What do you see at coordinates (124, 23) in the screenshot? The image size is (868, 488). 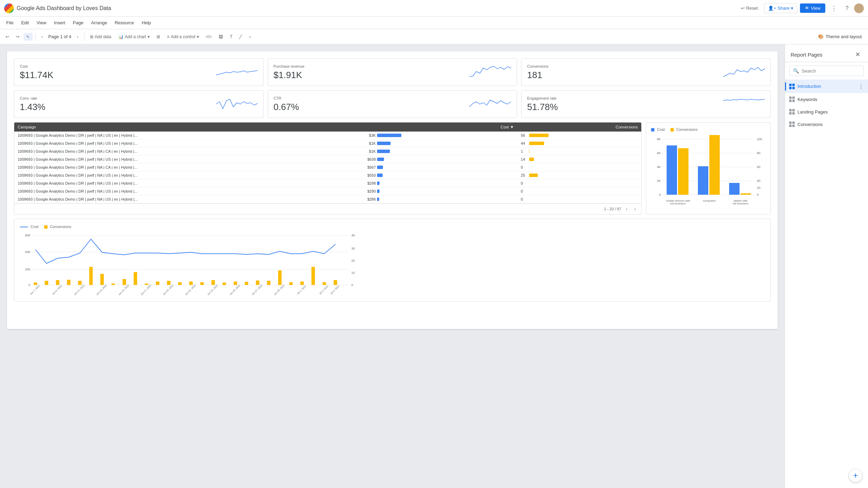 I see `menu-resource: Resource` at bounding box center [124, 23].